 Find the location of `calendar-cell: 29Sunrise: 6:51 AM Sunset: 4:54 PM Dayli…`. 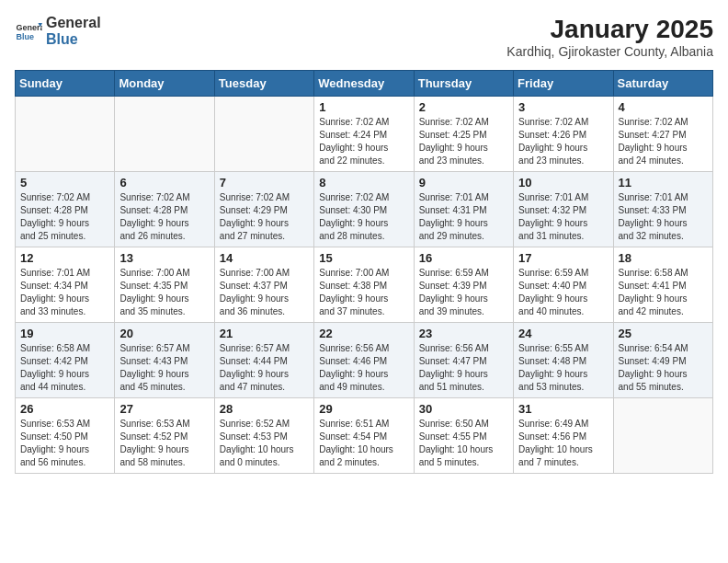

calendar-cell: 29Sunrise: 6:51 AM Sunset: 4:54 PM Dayli… is located at coordinates (364, 436).